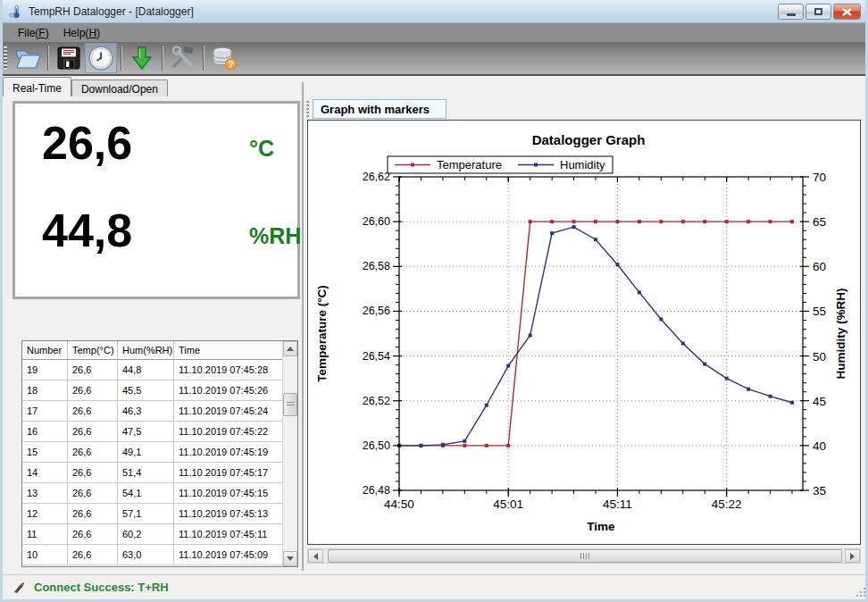  Describe the element at coordinates (229, 514) in the screenshot. I see `table-cell: 11.10.2019 07:45:13` at that location.